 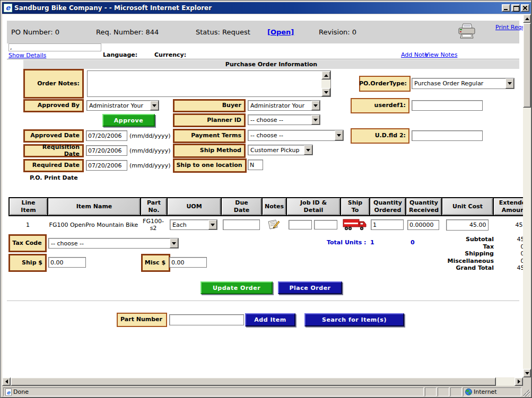 I want to click on col-due-date: Due Date, so click(x=242, y=207).